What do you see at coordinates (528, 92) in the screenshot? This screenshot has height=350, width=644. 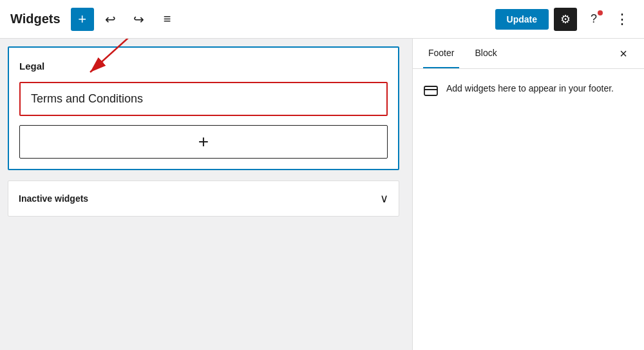 I see `right-panel-content: Add widgets here to appear in your foote…` at bounding box center [528, 92].